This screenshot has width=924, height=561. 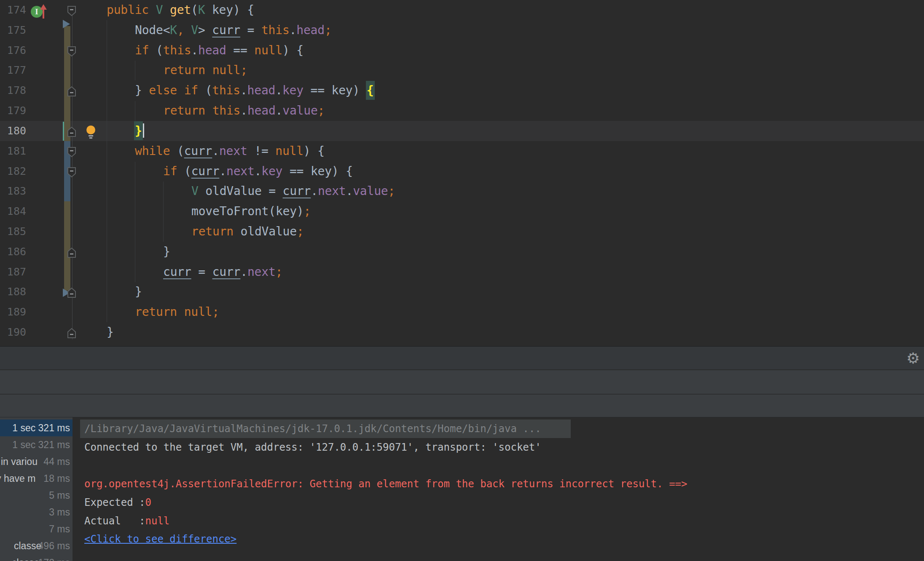 What do you see at coordinates (386, 484) in the screenshot?
I see `console-line: org.opentest4j.AssertionFailedError: Get…` at bounding box center [386, 484].